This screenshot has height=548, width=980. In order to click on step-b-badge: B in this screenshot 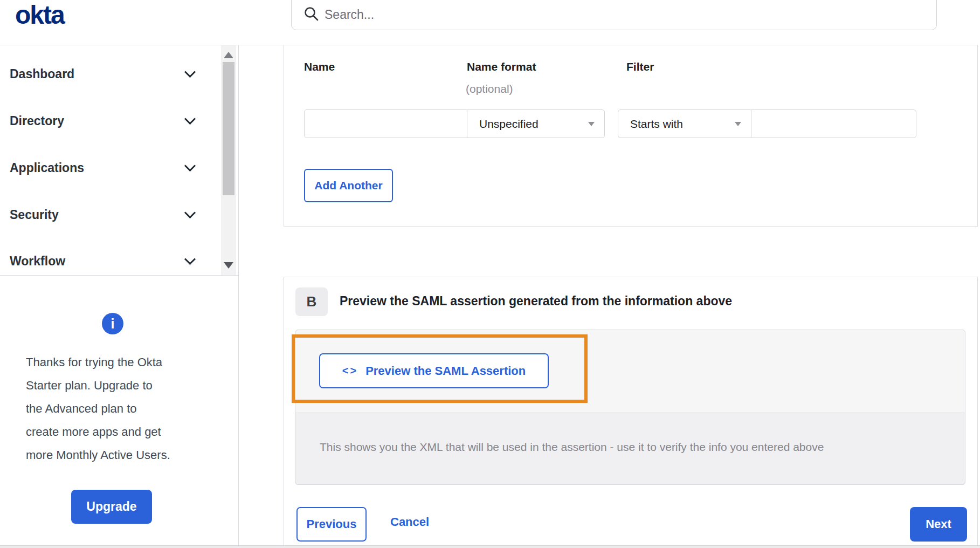, I will do `click(312, 302)`.